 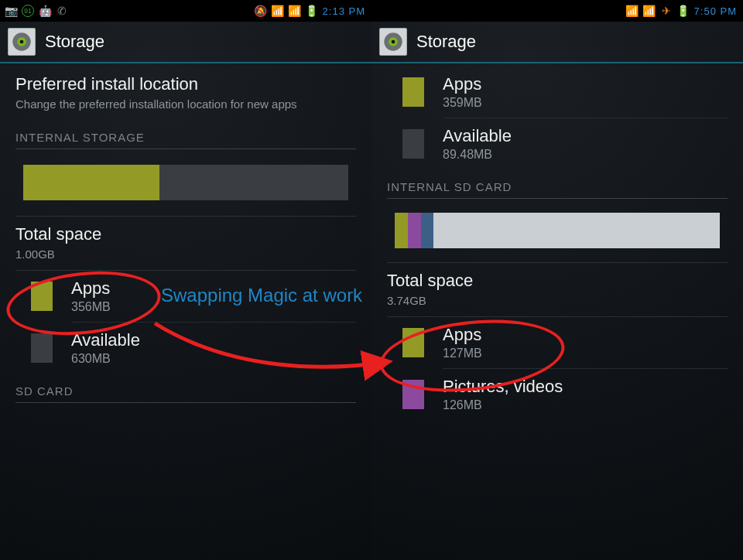 I want to click on section-internal-storage: INTERNAL STORAGE, so click(x=186, y=135).